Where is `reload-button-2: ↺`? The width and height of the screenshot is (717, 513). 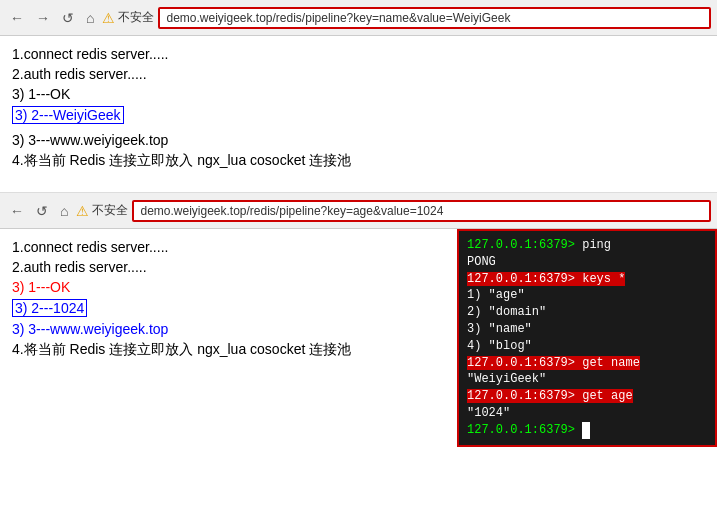 reload-button-2: ↺ is located at coordinates (42, 211).